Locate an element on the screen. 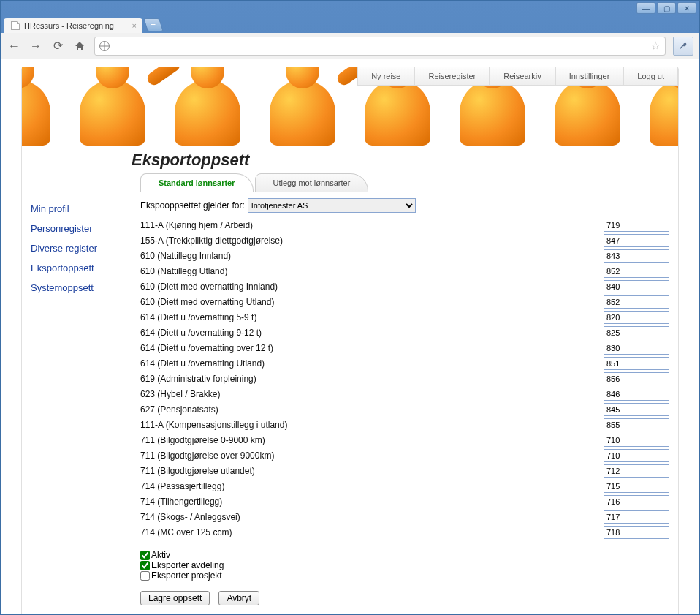 The width and height of the screenshot is (700, 615). filter-row: Ekspooppsettet gjelder for: Infotjeneste… is located at coordinates (405, 205).